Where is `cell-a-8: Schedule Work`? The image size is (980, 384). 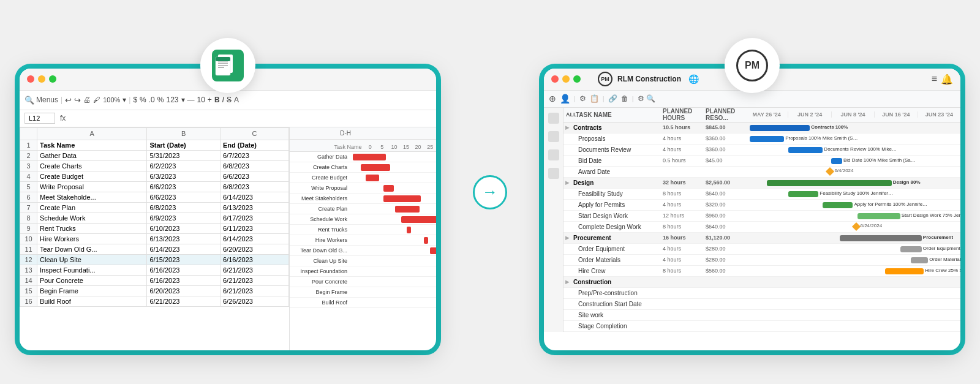
cell-a-8: Schedule Work is located at coordinates (92, 218).